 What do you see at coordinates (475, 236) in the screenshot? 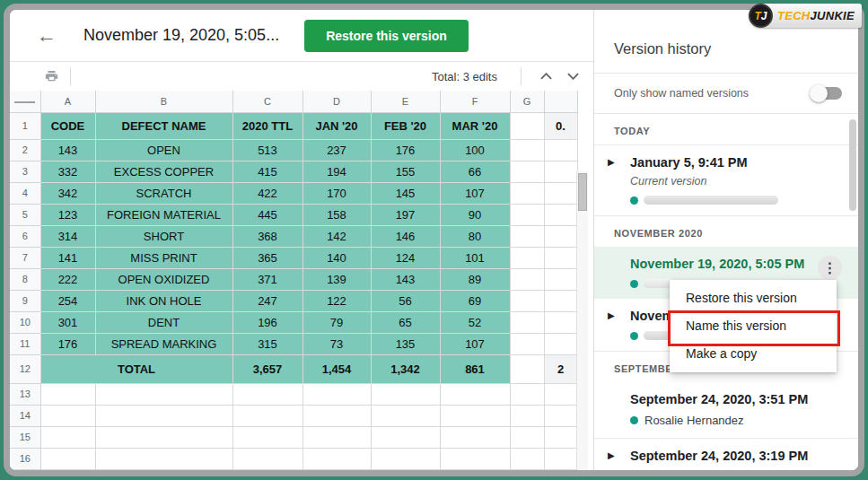
I see `cell: 80` at bounding box center [475, 236].